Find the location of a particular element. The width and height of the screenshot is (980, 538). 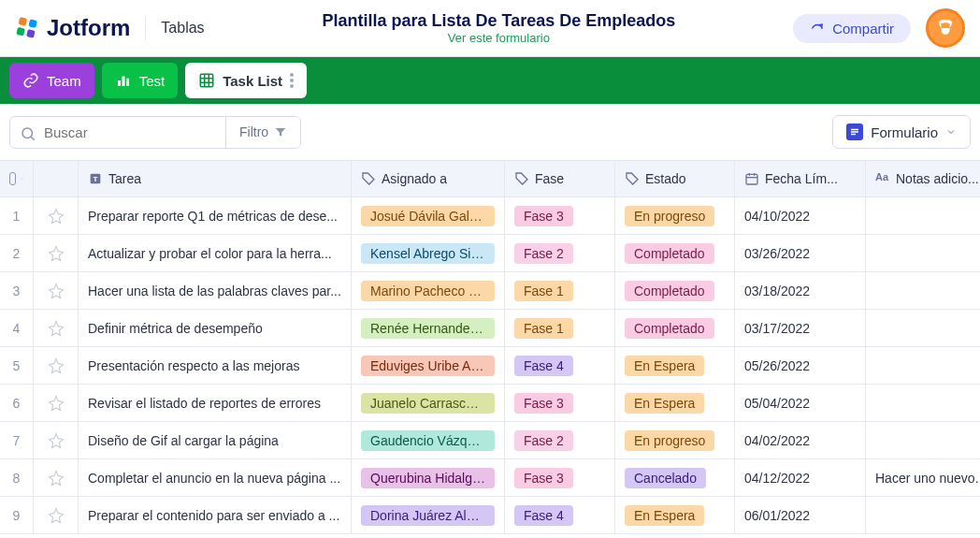

row-index: 3 is located at coordinates (17, 290).